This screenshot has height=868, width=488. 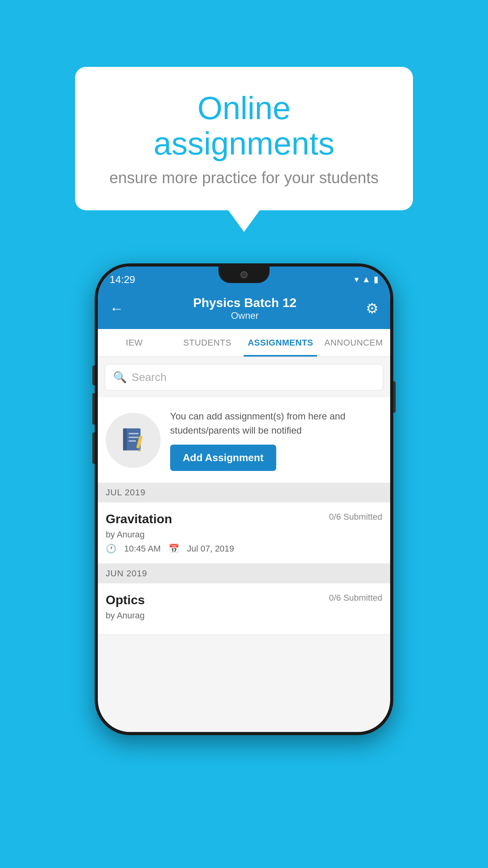 What do you see at coordinates (244, 178) in the screenshot?
I see `promo-subtitle: ensure more practice for your students` at bounding box center [244, 178].